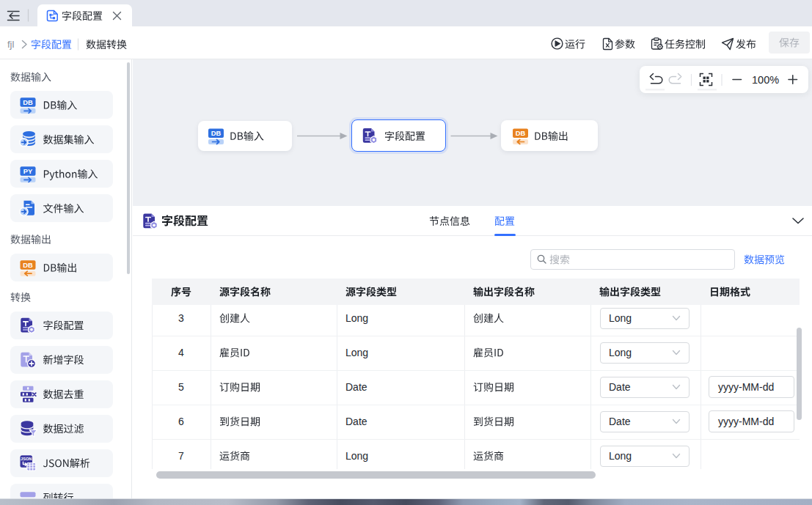 The image size is (812, 505). I want to click on svg-text: 5, so click(181, 387).